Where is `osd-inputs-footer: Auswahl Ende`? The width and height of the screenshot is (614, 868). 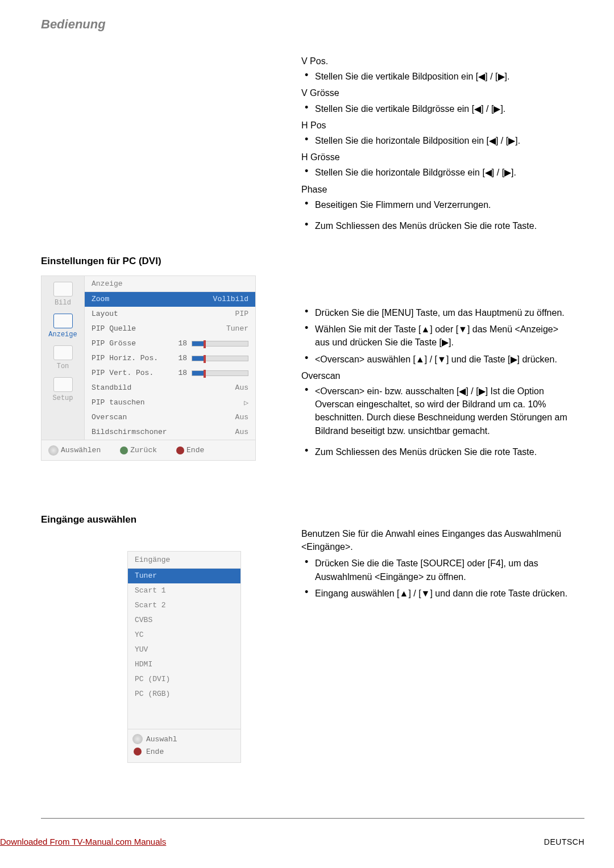
osd-inputs-footer: Auswahl Ende is located at coordinates (184, 745).